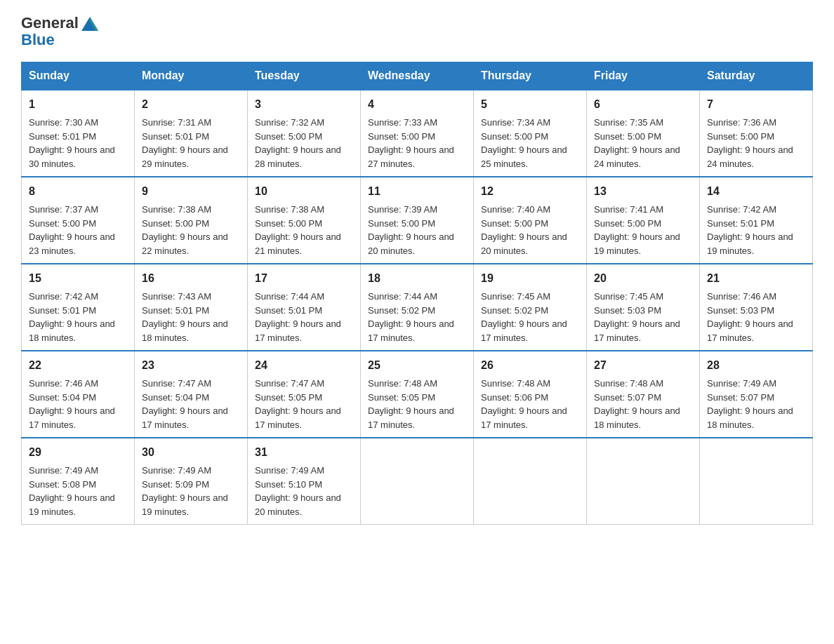 This screenshot has height=644, width=834. I want to click on sunset-text: Sunset: 5:02 PM, so click(402, 310).